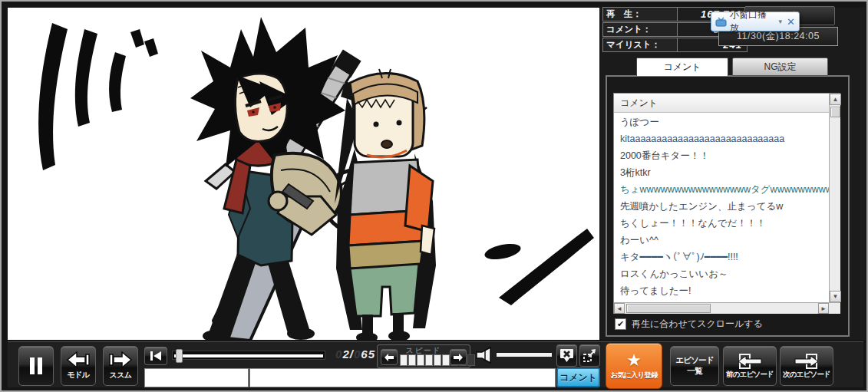 This screenshot has height=392, width=868. I want to click on tab-ng-settings: NG設定, so click(780, 67).